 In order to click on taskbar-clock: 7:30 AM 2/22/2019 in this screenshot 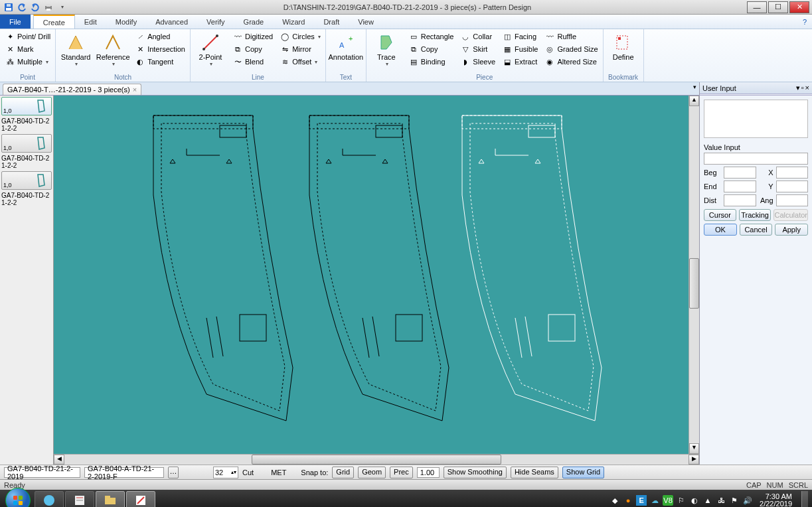, I will do `click(775, 500)`.